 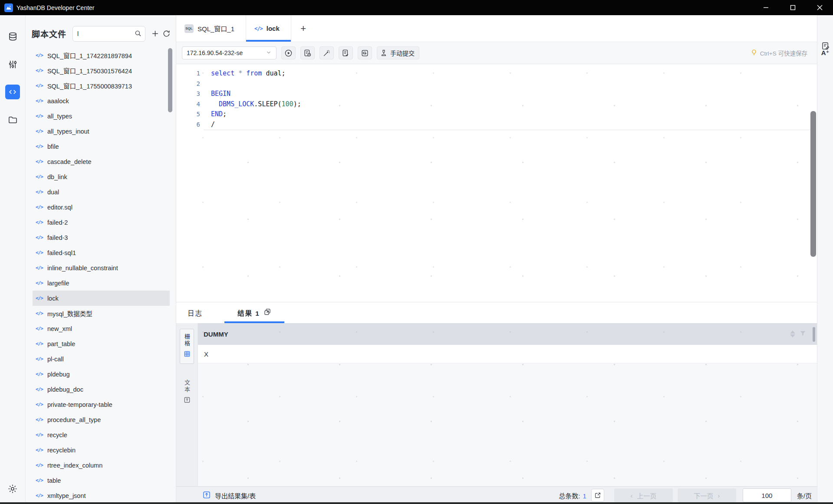 I want to click on code-line: 5 END;, so click(x=497, y=115).